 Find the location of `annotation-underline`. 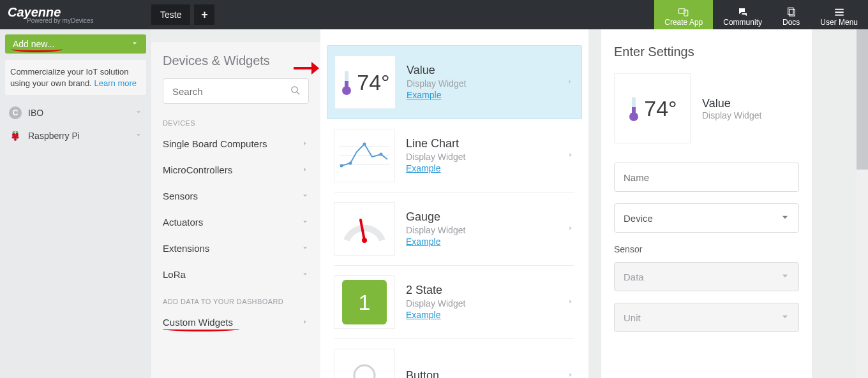

annotation-underline is located at coordinates (37, 51).